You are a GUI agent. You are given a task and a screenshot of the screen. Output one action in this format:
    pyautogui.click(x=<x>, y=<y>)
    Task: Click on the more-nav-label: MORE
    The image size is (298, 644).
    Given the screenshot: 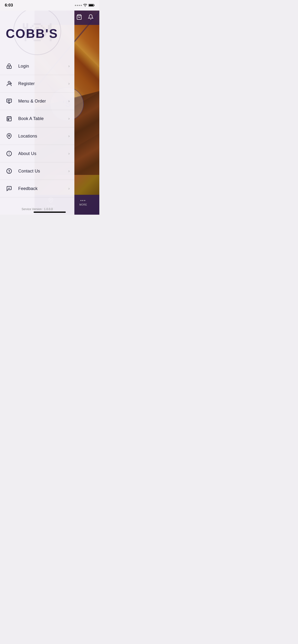 What is the action you would take?
    pyautogui.click(x=83, y=205)
    